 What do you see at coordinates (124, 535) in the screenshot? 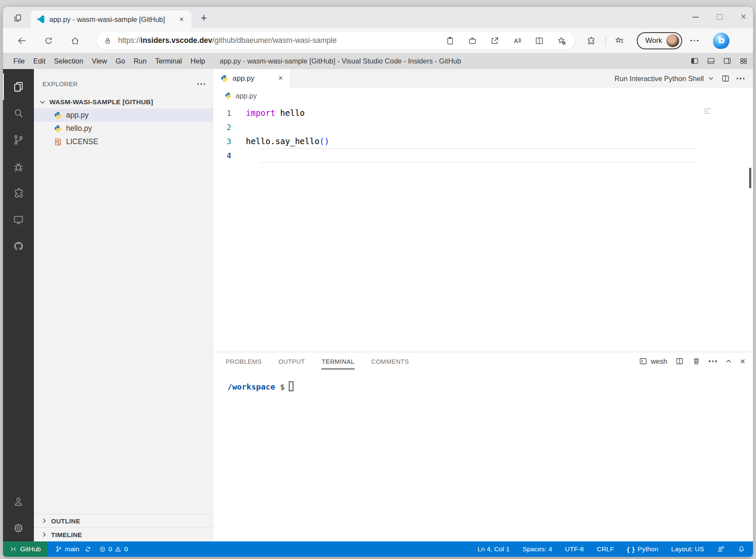
I see `timeline-section: TIMELINE` at bounding box center [124, 535].